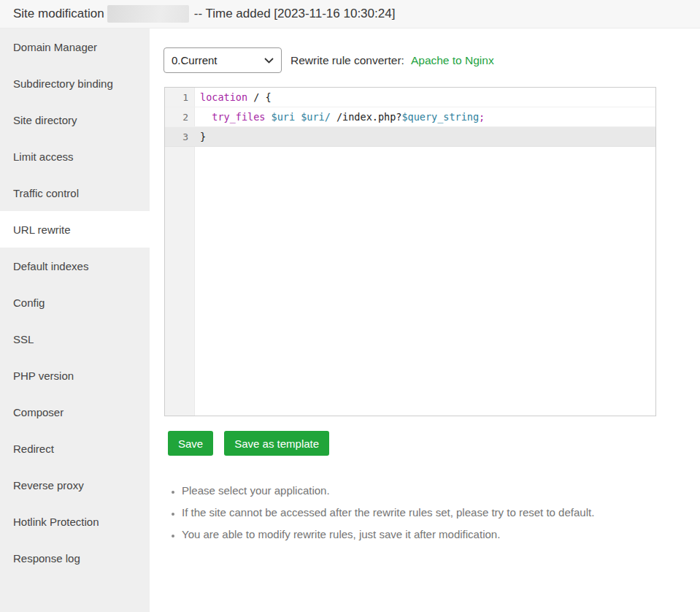 This screenshot has width=700, height=612. I want to click on sidebar-item-subdirectory-binding: Subdirectory binding, so click(74, 83).